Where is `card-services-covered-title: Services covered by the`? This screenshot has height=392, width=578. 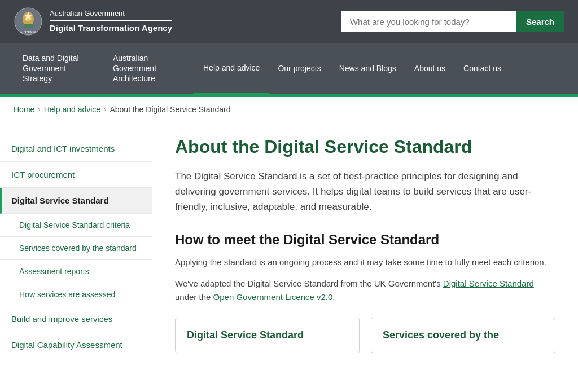 card-services-covered-title: Services covered by the is located at coordinates (463, 335).